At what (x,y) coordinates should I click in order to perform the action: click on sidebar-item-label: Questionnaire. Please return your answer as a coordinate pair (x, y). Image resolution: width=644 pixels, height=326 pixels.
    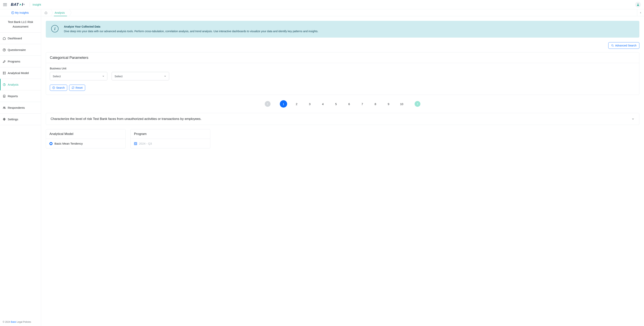
    Looking at the image, I should click on (17, 50).